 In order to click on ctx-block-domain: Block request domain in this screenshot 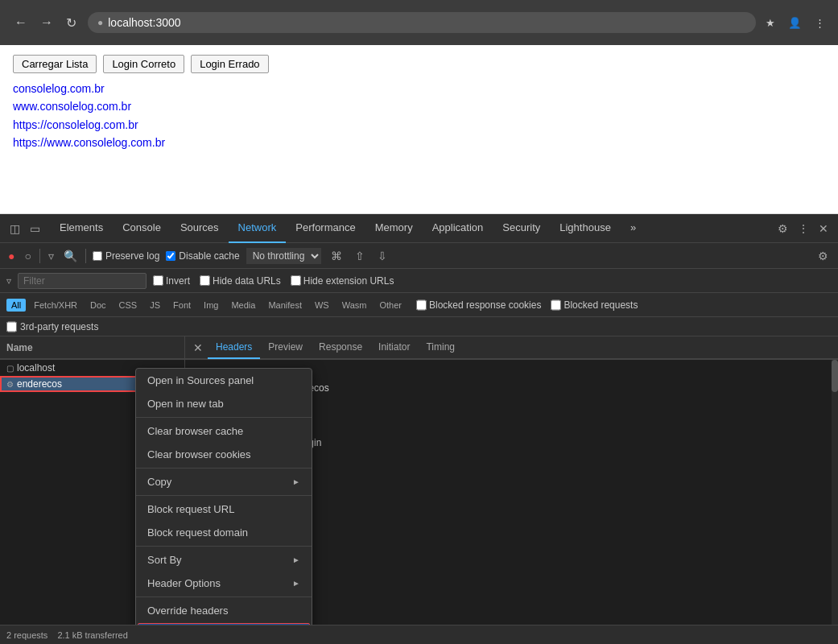, I will do `click(224, 533)`.